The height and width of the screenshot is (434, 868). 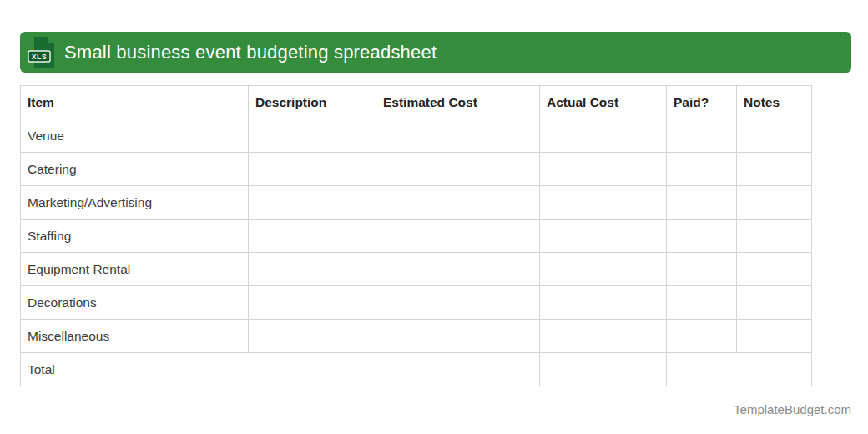 What do you see at coordinates (458, 103) in the screenshot?
I see `column-header-estimated-cost: Estimated Cost` at bounding box center [458, 103].